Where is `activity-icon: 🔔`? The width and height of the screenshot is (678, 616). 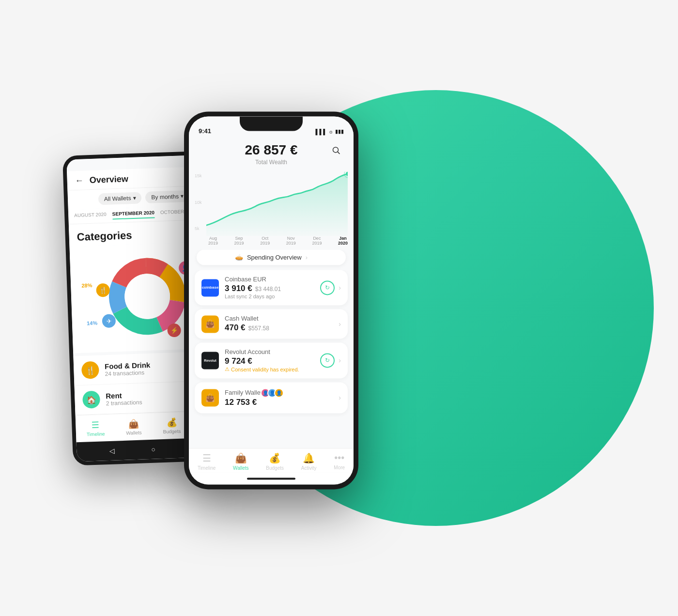
activity-icon: 🔔 is located at coordinates (309, 458).